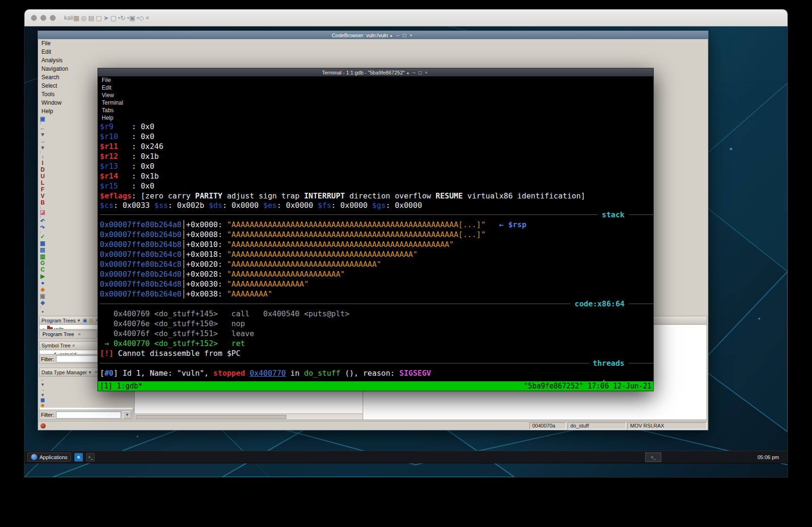 The width and height of the screenshot is (812, 527). I want to click on byte-b-icon: B, so click(42, 203).